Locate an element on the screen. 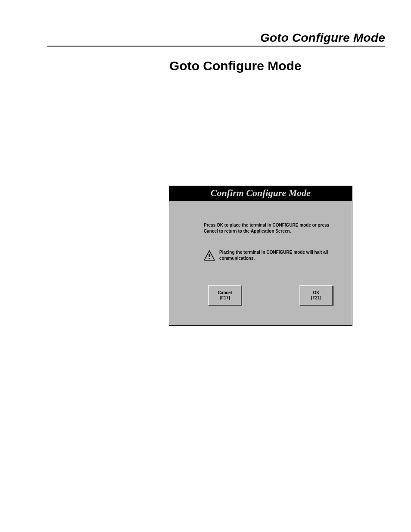 Image resolution: width=411 pixels, height=532 pixels. section-title: Goto Configure Mode is located at coordinates (235, 66).